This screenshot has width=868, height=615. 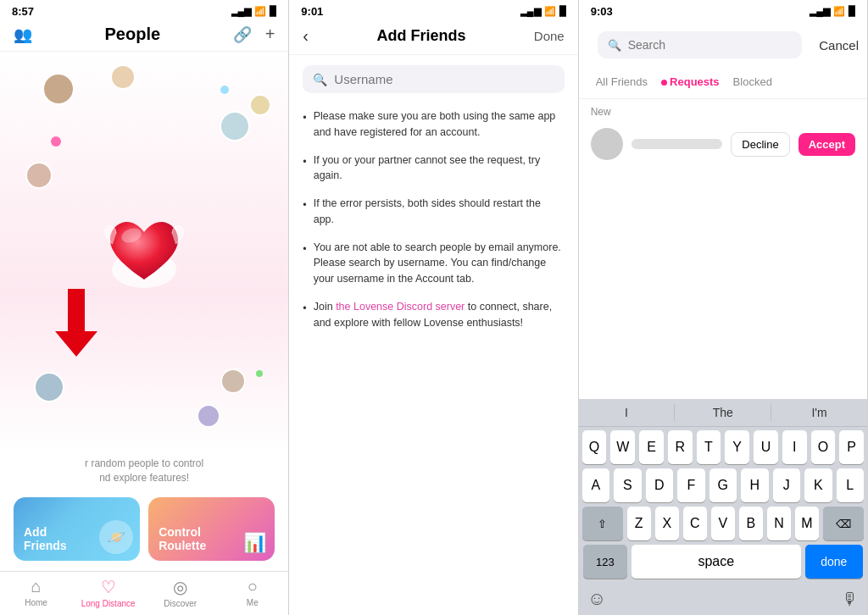 I want to click on suggestion-1: I, so click(x=627, y=413).